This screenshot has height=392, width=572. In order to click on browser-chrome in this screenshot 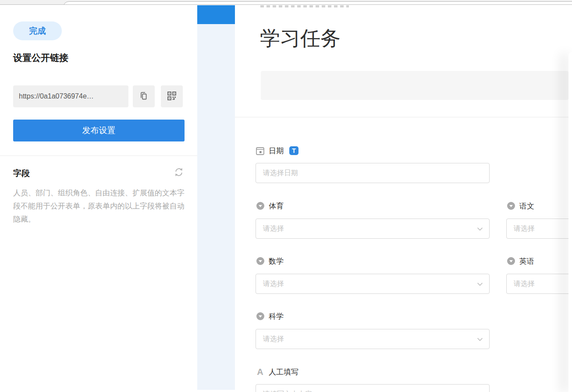, I will do `click(286, 3)`.